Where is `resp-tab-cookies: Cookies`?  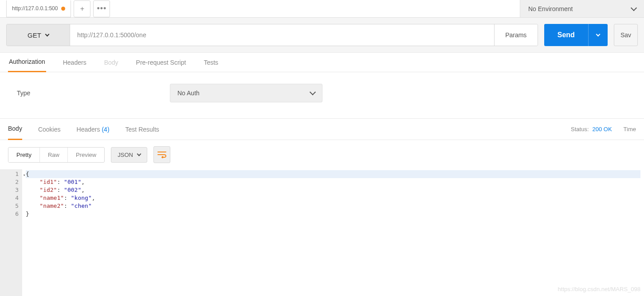
resp-tab-cookies: Cookies is located at coordinates (50, 129).